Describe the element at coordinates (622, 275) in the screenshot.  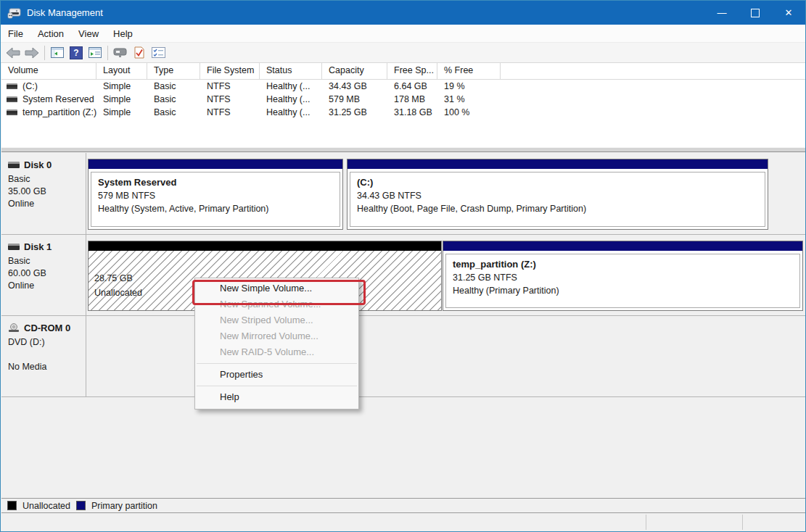
I see `partition-temp: temp_partition (Z:) 31.25 GB NTFS Health…` at that location.